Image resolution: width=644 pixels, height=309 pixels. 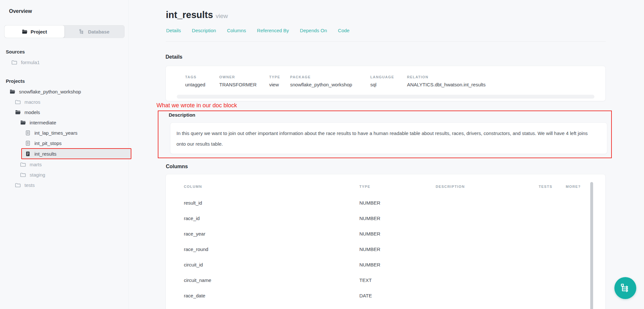 I want to click on tab-code: Code, so click(x=344, y=30).